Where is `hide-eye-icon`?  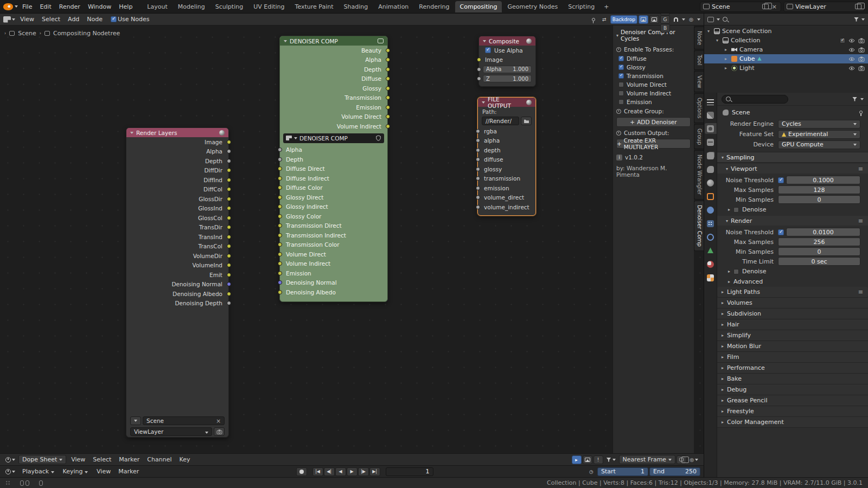
hide-eye-icon is located at coordinates (852, 59).